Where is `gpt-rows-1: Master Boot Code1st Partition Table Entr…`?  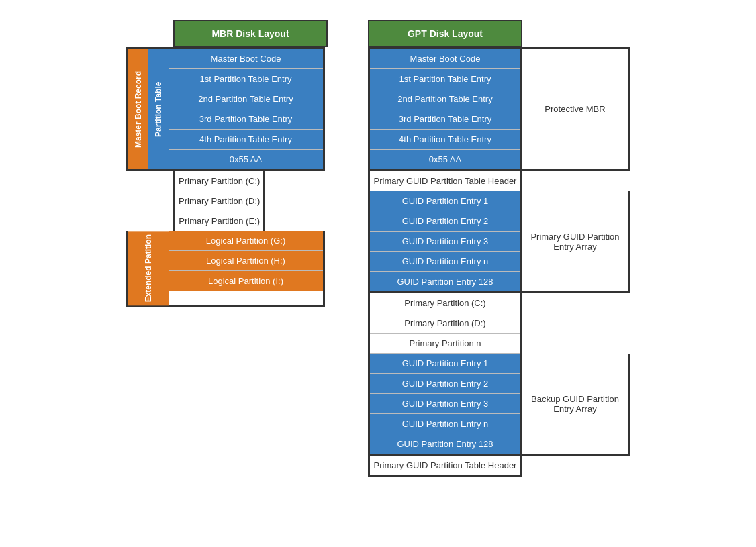 gpt-rows-1: Master Boot Code1st Partition Table Entr… is located at coordinates (445, 109).